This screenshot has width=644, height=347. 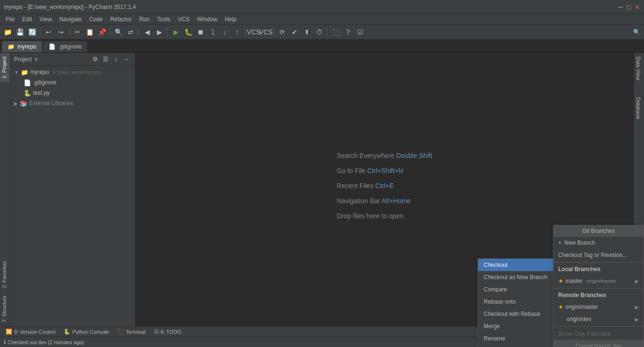 What do you see at coordinates (637, 7) in the screenshot?
I see `close-button: ✕` at bounding box center [637, 7].